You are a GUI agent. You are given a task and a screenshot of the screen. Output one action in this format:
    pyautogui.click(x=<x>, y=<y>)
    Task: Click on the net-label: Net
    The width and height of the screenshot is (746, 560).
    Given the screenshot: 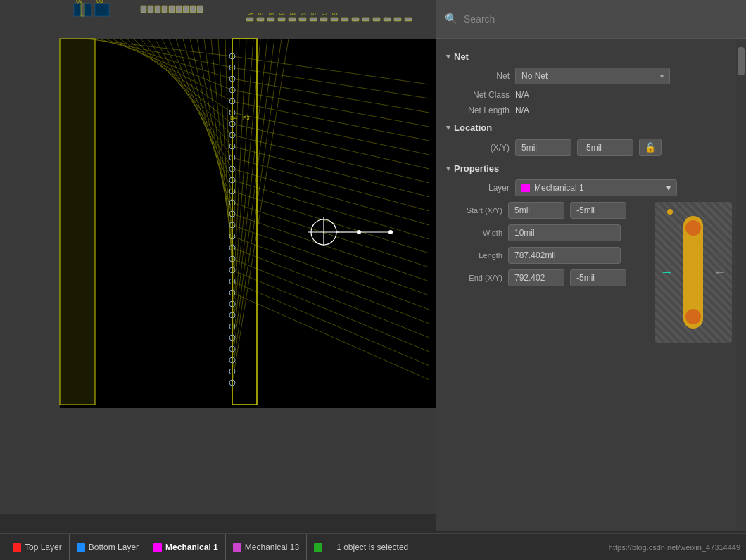 What is the action you would take?
    pyautogui.click(x=478, y=76)
    